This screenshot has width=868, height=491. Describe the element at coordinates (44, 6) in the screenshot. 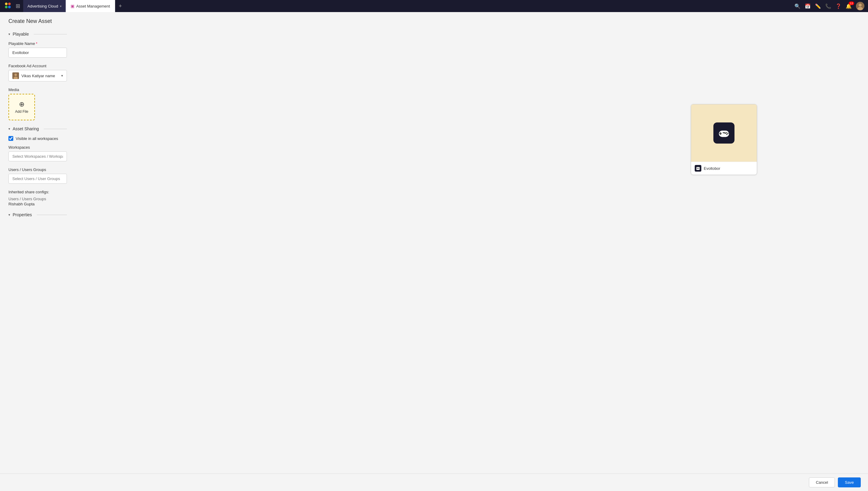

I see `app-tab: Advertising Cloud ▾` at that location.